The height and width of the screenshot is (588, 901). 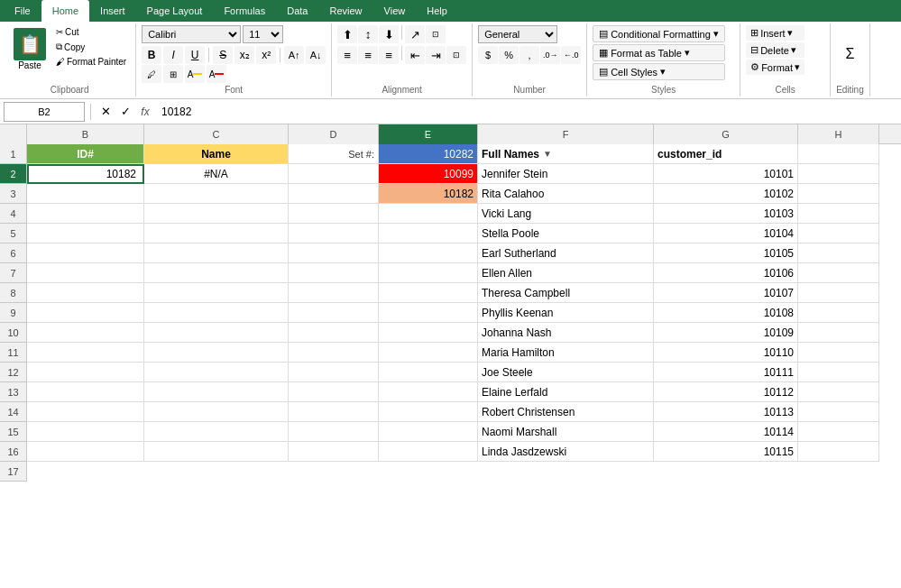 What do you see at coordinates (839, 253) in the screenshot?
I see `cell-h6` at bounding box center [839, 253].